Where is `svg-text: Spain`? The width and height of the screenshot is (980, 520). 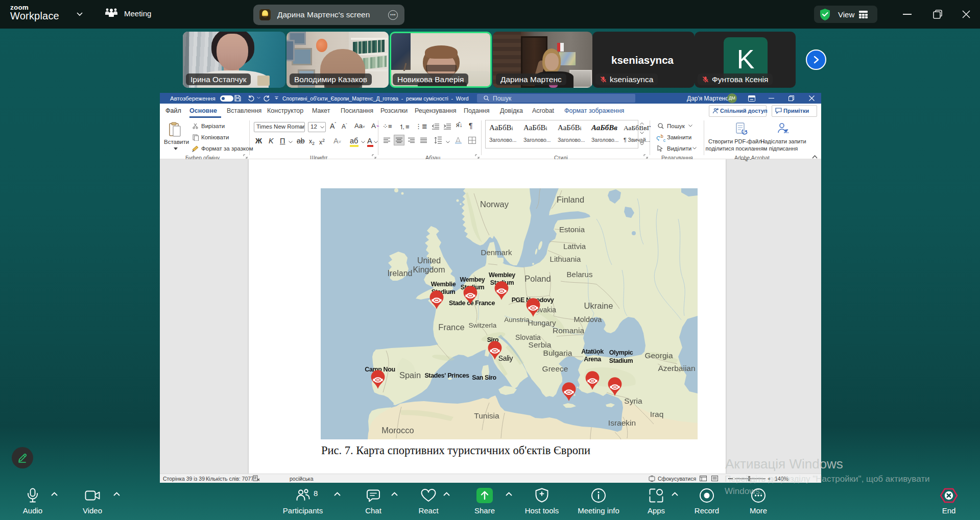
svg-text: Spain is located at coordinates (410, 375).